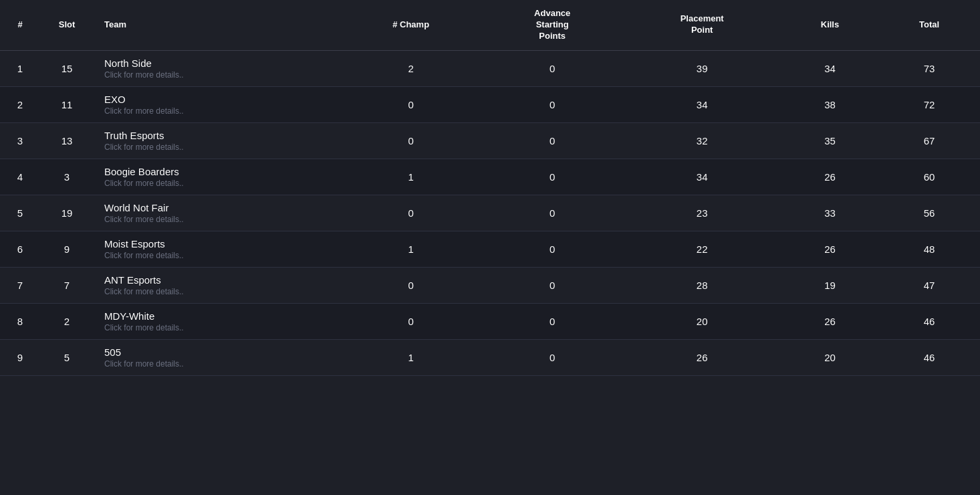  Describe the element at coordinates (490, 213) in the screenshot. I see `table-row: 5 19 World Not Fair Click for more detai…` at that location.